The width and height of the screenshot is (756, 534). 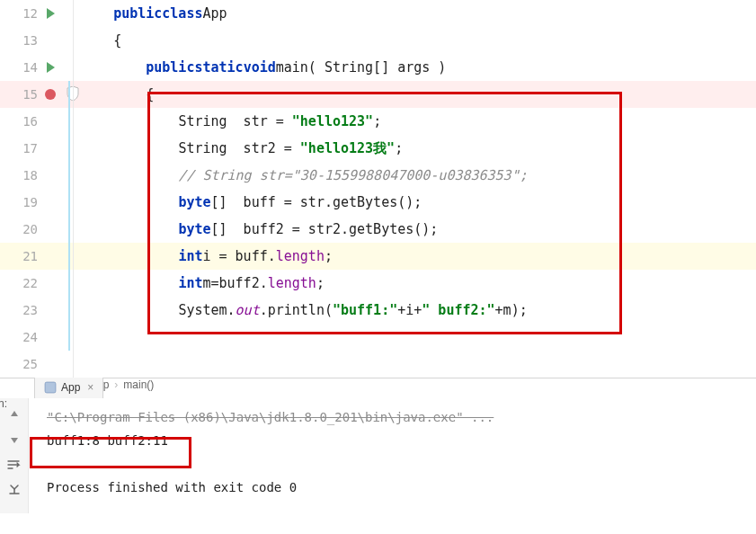 I want to click on gutter: 24, so click(x=32, y=337).